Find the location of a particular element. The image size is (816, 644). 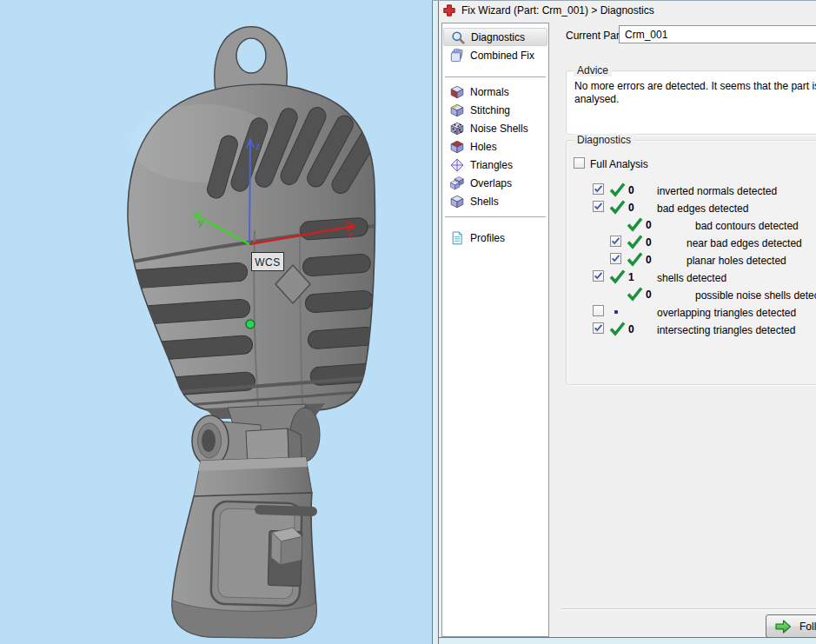

diagnostic-label: intersecting triangles detected is located at coordinates (726, 330).